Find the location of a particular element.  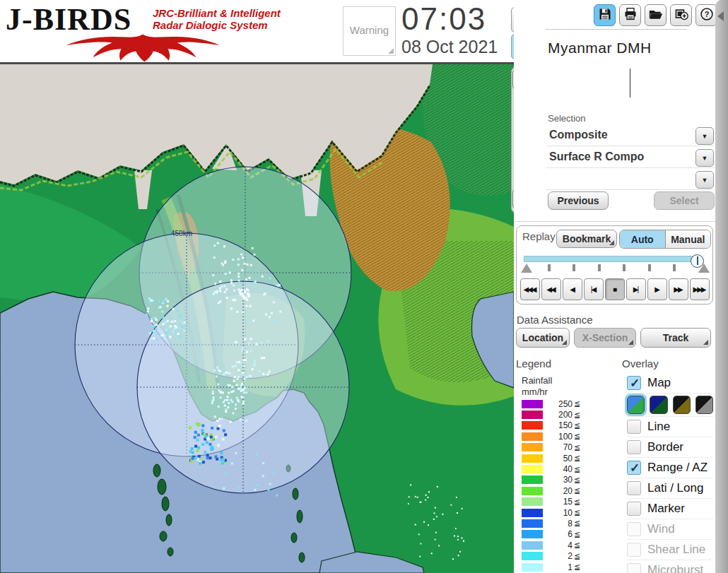

step-forward-button: ▶| is located at coordinates (636, 290).